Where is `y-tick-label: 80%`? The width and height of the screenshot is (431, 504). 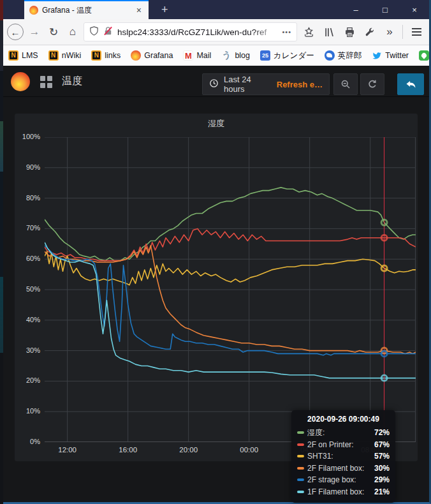
y-tick-label: 80% is located at coordinates (27, 198).